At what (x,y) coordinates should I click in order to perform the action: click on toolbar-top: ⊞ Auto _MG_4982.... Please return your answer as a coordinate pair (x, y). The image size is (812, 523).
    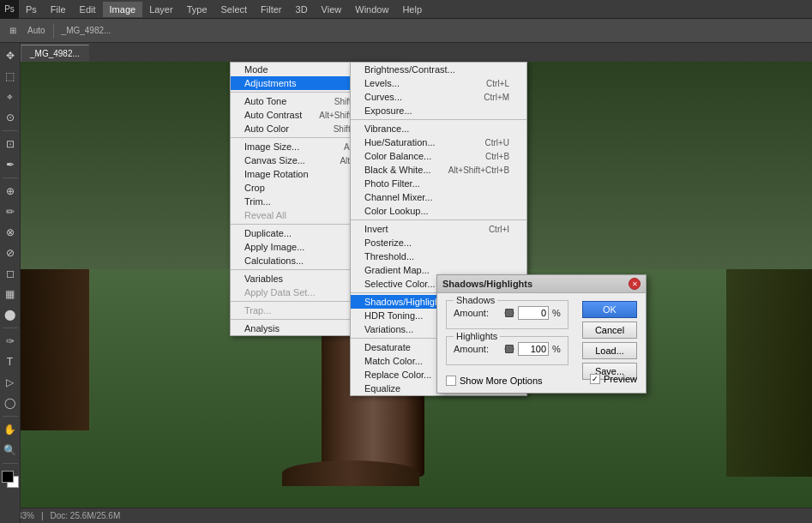
    Looking at the image, I should click on (406, 31).